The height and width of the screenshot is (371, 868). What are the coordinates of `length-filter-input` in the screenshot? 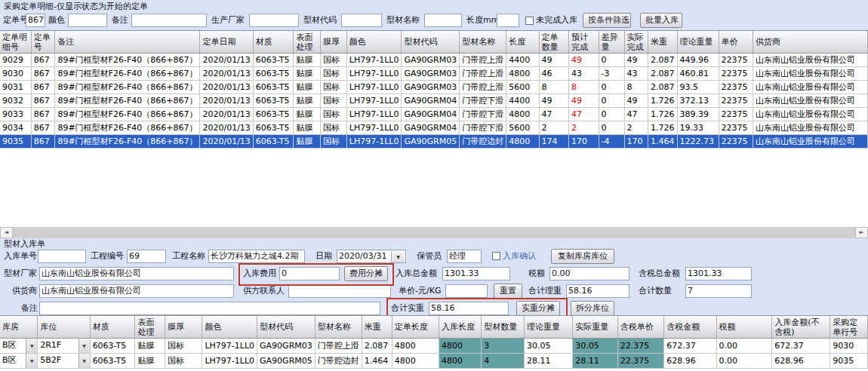 It's located at (508, 20).